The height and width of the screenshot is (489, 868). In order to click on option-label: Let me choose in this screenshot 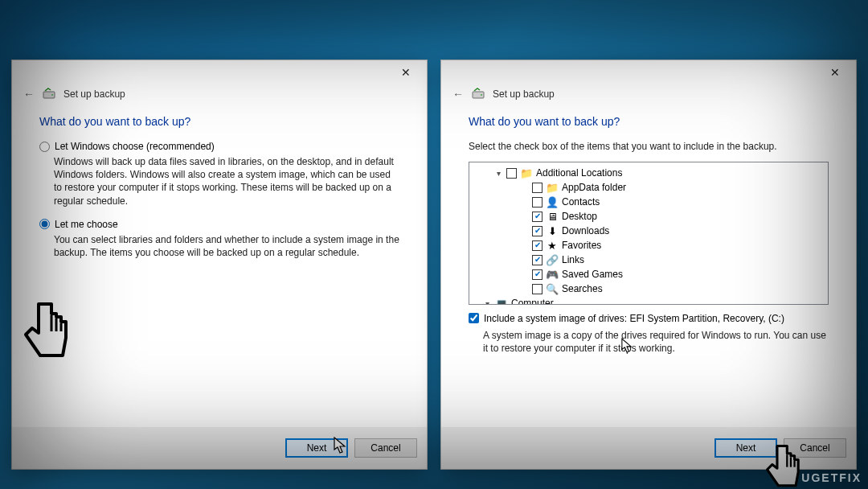, I will do `click(87, 224)`.